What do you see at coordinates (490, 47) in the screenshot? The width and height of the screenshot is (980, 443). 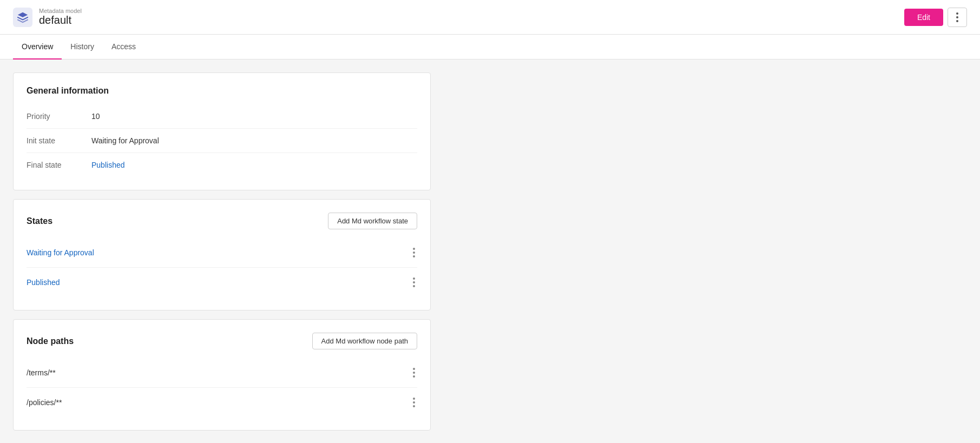 I see `tabs-bar: Overview History Access` at bounding box center [490, 47].